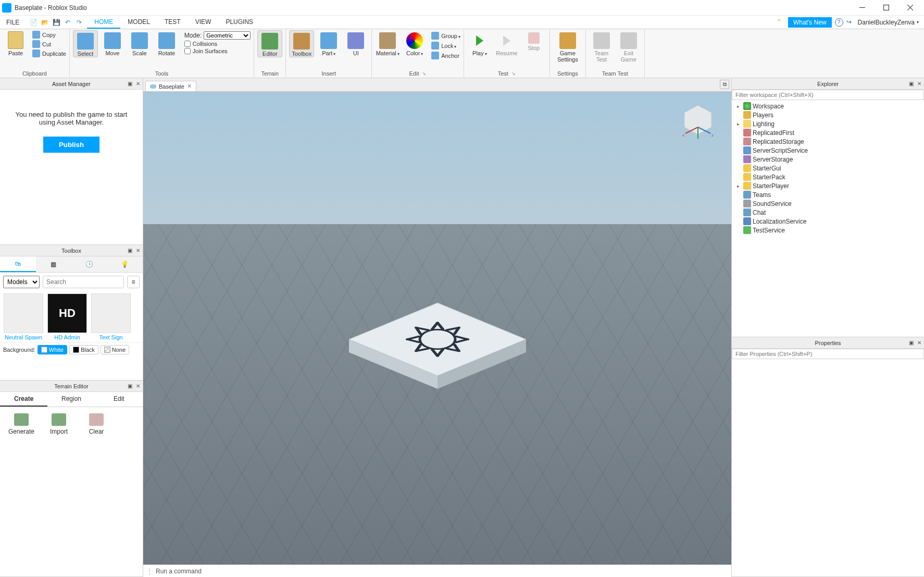 The width and height of the screenshot is (924, 577). What do you see at coordinates (698, 122) in the screenshot?
I see `axis-gizmo: x z` at bounding box center [698, 122].